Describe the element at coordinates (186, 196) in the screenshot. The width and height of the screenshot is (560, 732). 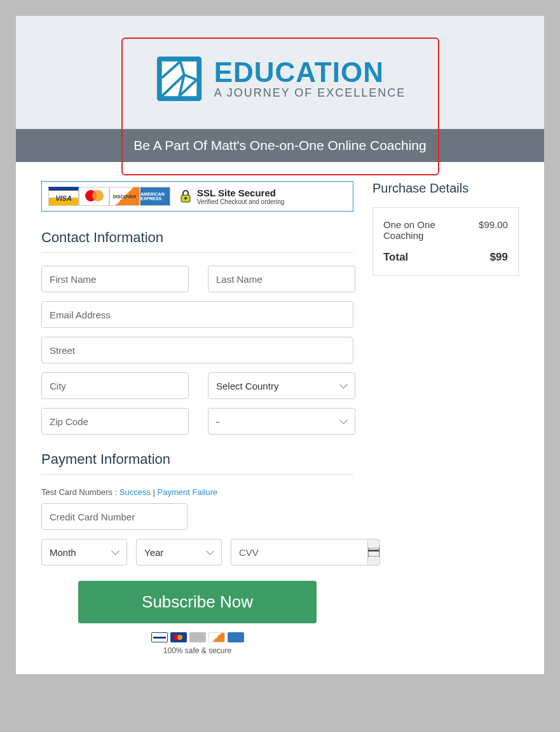
I see `lock-icon` at that location.